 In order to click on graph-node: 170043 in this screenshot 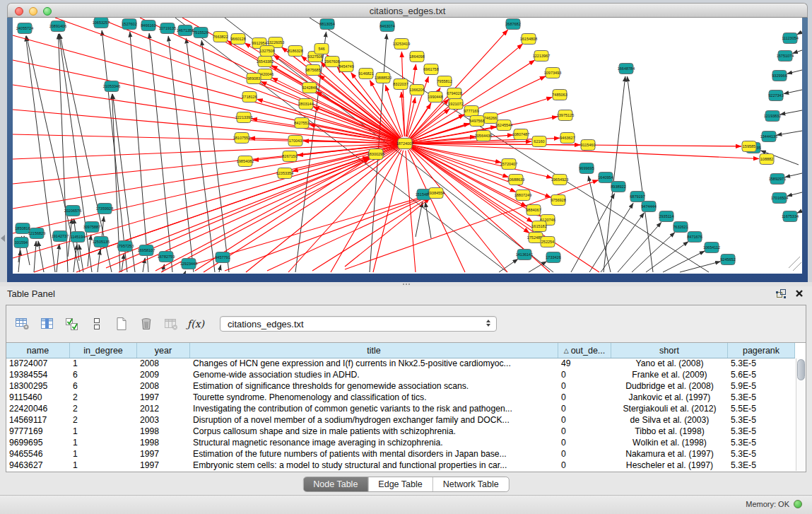, I will do `click(295, 141)`.